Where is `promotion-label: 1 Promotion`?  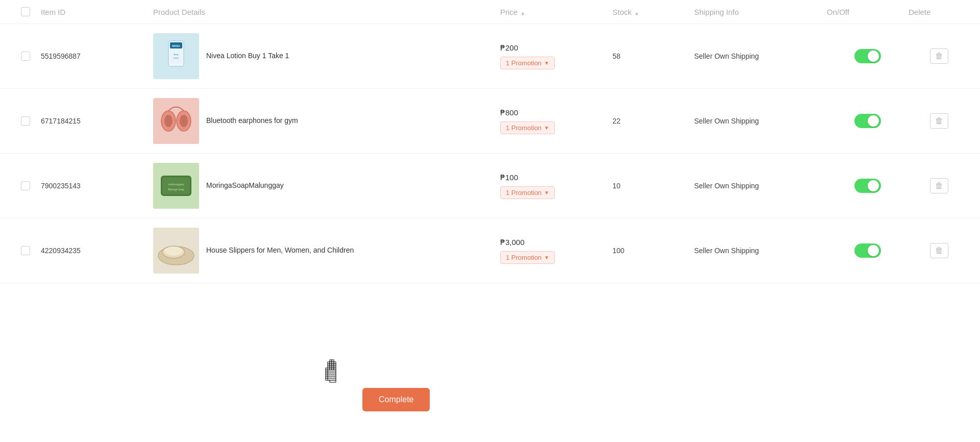
promotion-label: 1 Promotion is located at coordinates (524, 193).